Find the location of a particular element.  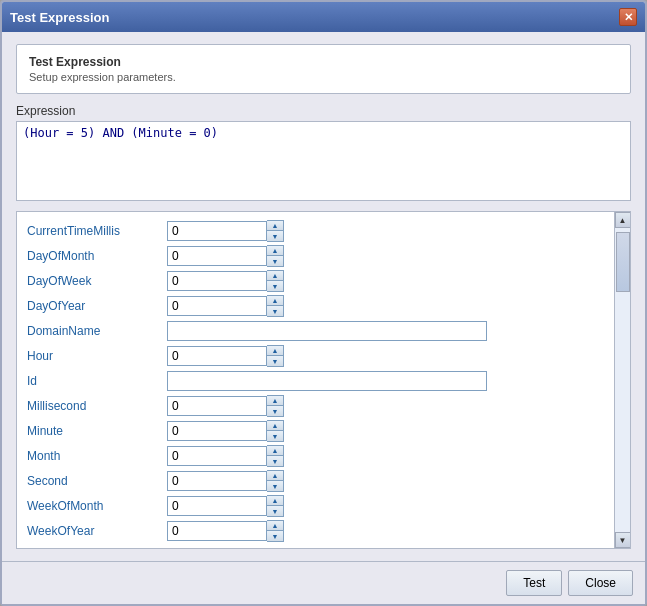

table-row: Second▲▼ is located at coordinates (316, 481).